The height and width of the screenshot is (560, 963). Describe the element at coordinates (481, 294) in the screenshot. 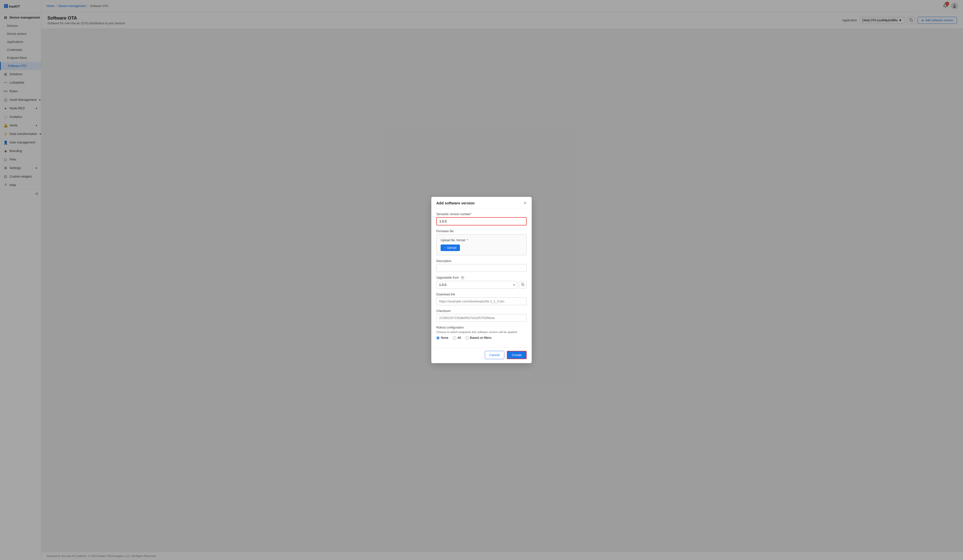

I see `download-link-label: Download link` at that location.